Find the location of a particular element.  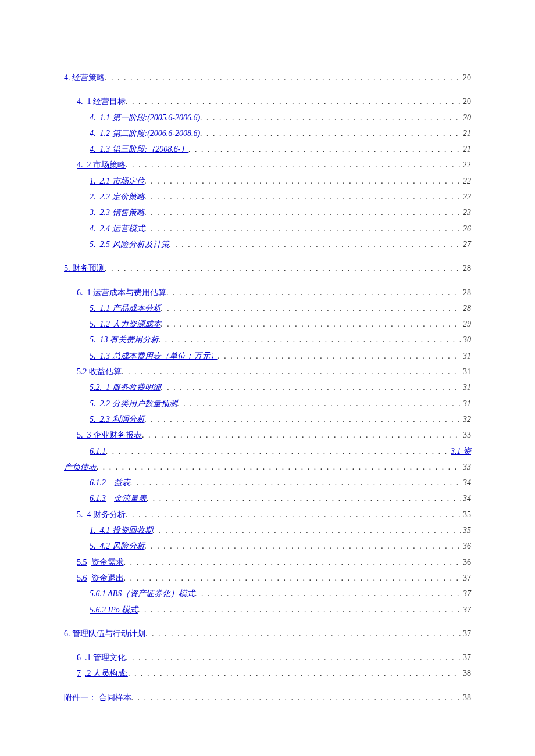

toc-title: 附件一： 合同样本 is located at coordinates (98, 697).